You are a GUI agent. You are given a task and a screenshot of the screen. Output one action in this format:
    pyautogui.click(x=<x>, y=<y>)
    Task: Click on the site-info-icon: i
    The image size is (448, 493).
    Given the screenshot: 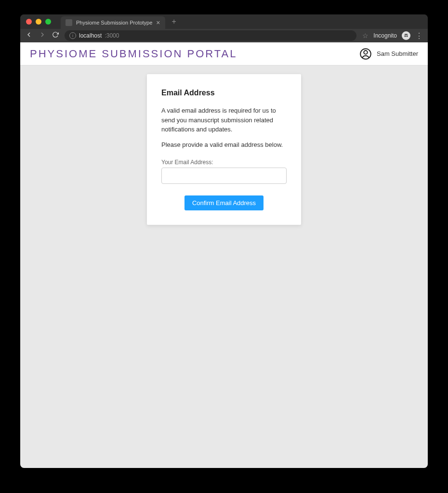 What is the action you would take?
    pyautogui.click(x=73, y=36)
    